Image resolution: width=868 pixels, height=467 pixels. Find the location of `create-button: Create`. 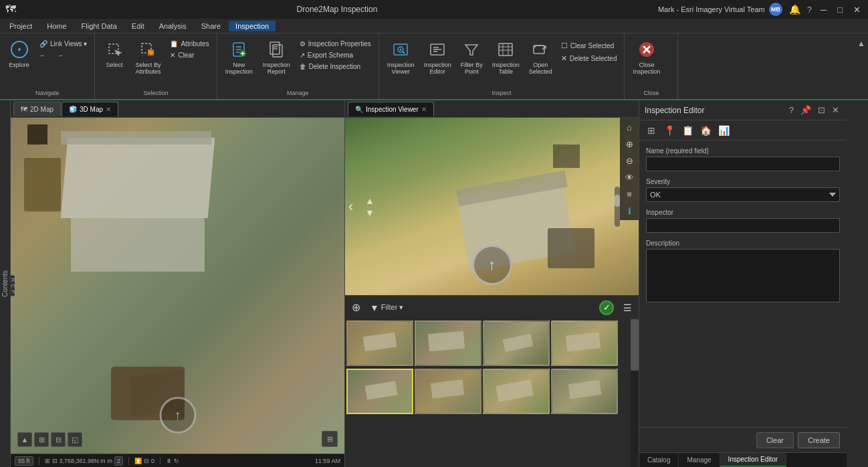

create-button: Create is located at coordinates (819, 440).